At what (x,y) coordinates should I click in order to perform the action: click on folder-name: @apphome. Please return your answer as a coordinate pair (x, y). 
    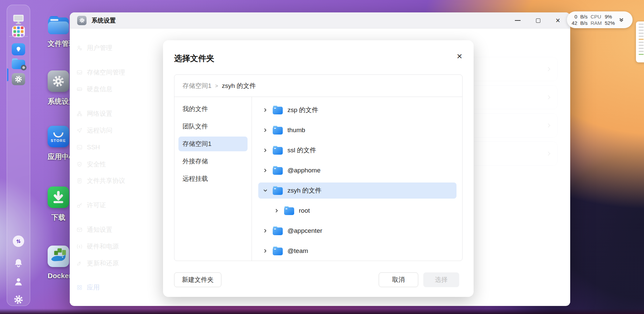
    Looking at the image, I should click on (304, 170).